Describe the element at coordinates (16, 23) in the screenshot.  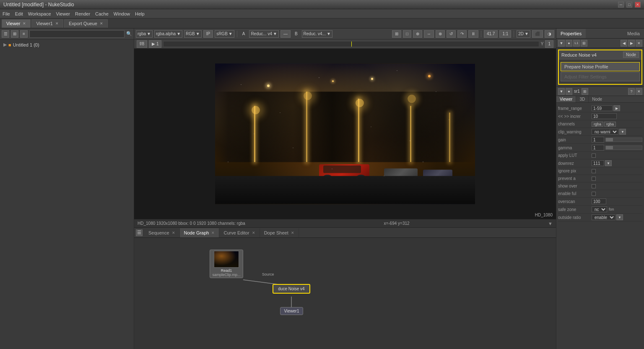
I see `tab-viewer: Viewer ✕` at that location.